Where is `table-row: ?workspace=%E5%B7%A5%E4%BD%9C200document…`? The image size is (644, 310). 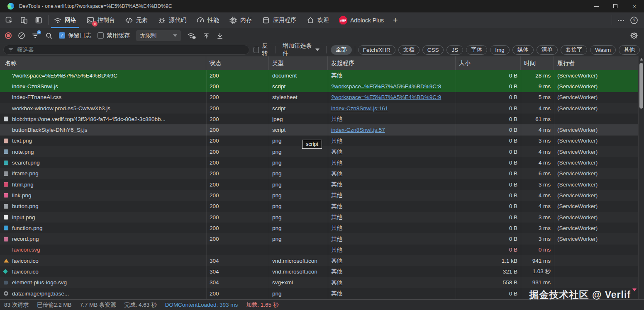
table-row: ?workspace=%E5%B7%A5%E4%BD%9C200document… is located at coordinates (319, 75).